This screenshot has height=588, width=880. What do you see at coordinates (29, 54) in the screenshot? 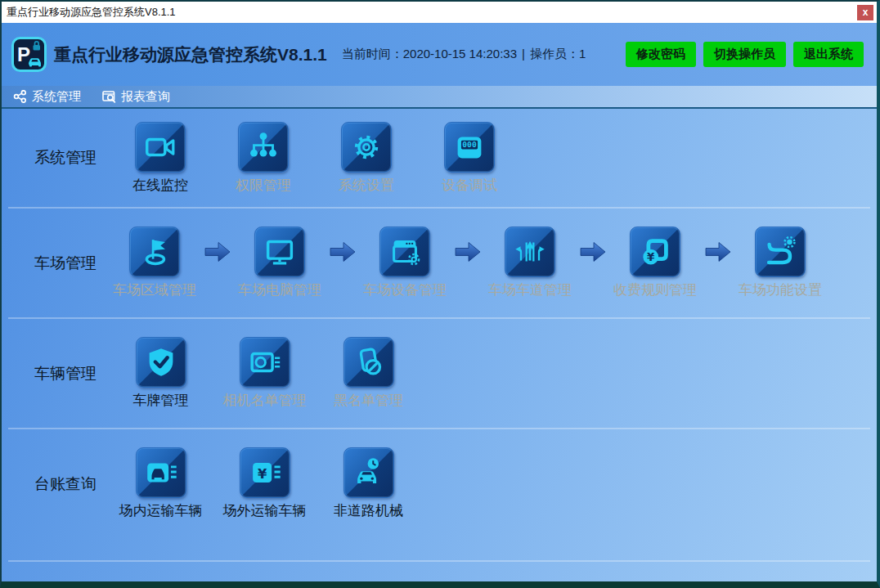
I see `app-logo-icon: P` at bounding box center [29, 54].